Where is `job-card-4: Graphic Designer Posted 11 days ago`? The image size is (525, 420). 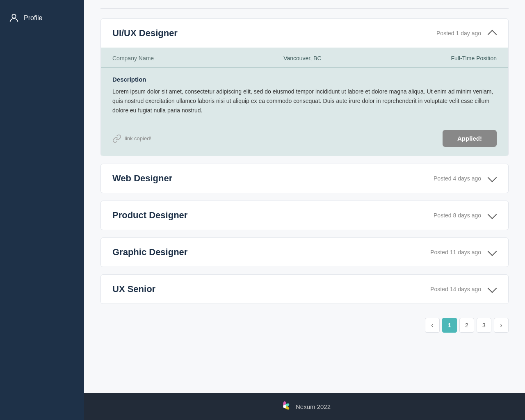 job-card-4: Graphic Designer Posted 11 days ago is located at coordinates (304, 252).